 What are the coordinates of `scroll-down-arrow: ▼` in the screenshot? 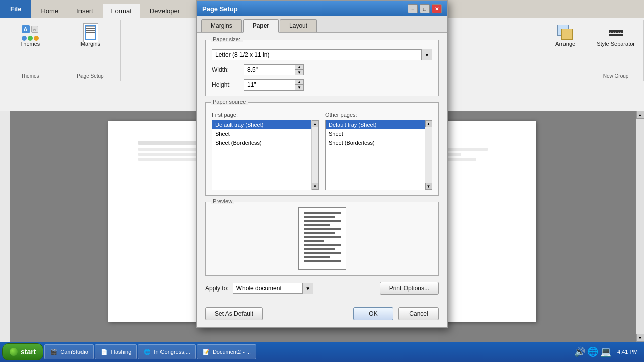 It's located at (640, 338).